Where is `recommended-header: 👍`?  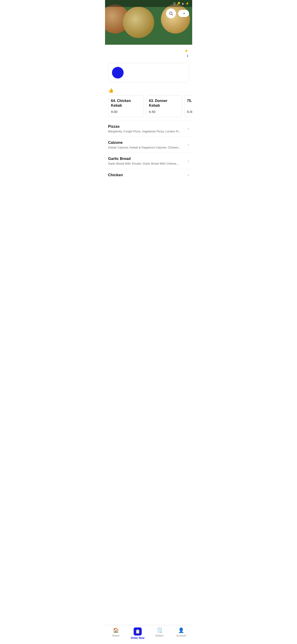 recommended-header: 👍 is located at coordinates (148, 90).